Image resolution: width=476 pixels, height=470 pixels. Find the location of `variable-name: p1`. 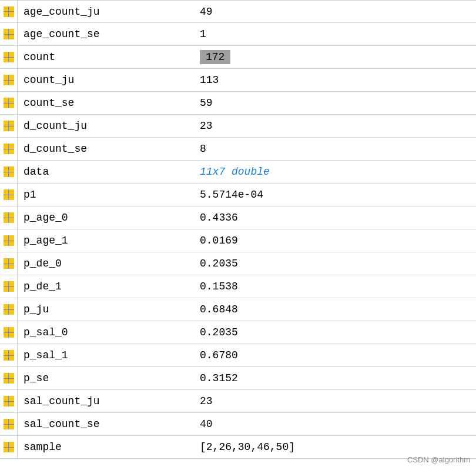

variable-name: p1 is located at coordinates (106, 195).